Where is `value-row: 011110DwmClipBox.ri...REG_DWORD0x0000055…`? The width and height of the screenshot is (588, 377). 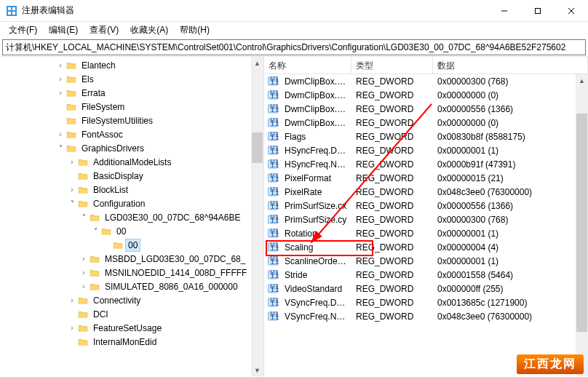
value-row: 011110DwmClipBox.ri...REG_DWORD0x0000055… is located at coordinates (426, 109).